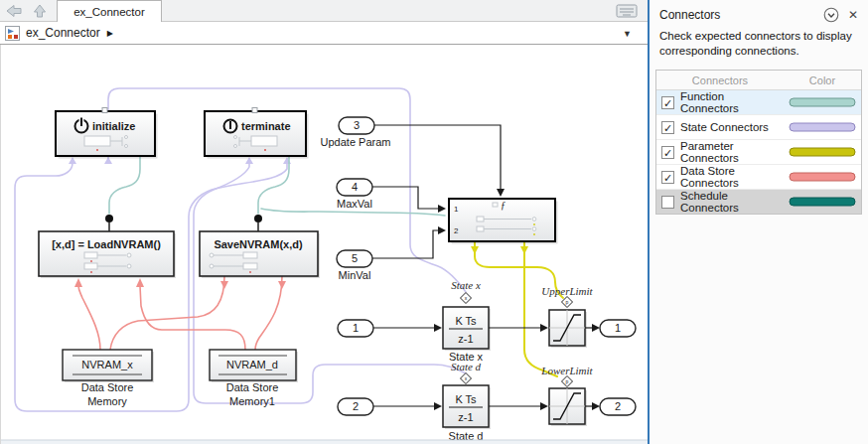 The height and width of the screenshot is (444, 868). Describe the element at coordinates (466, 399) in the screenshot. I see `integrator-numerator: K Ts` at that location.